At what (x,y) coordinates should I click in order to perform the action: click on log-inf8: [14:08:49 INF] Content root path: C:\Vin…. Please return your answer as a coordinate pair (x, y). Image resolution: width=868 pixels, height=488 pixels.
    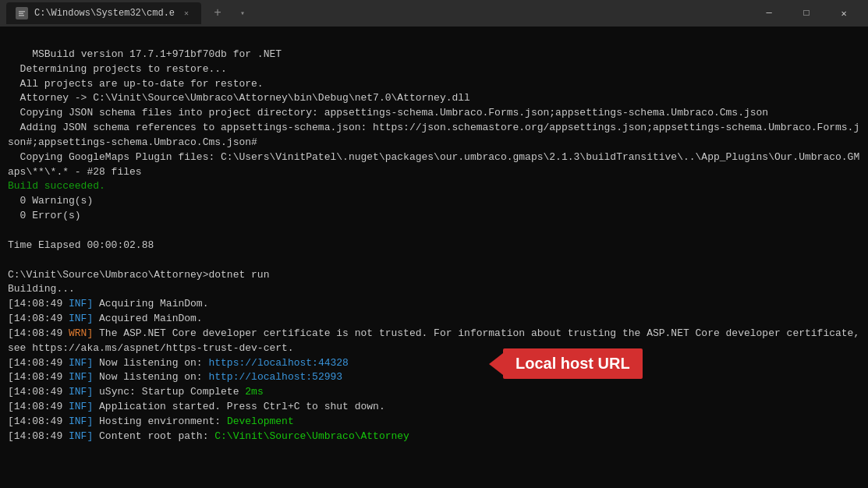
    Looking at the image, I should click on (209, 437).